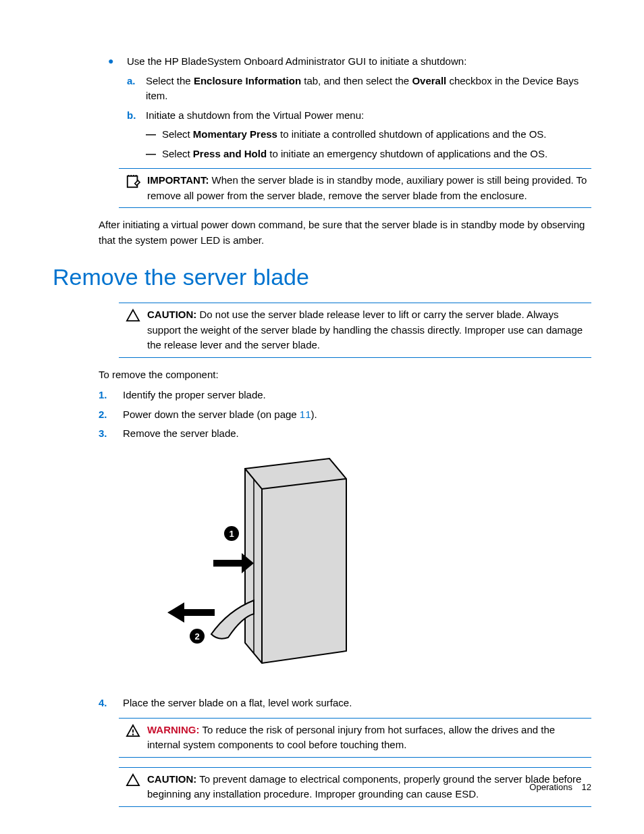 The width and height of the screenshot is (644, 834). I want to click on callout-body: CAUTION: To prevent damage to electrical…, so click(369, 787).